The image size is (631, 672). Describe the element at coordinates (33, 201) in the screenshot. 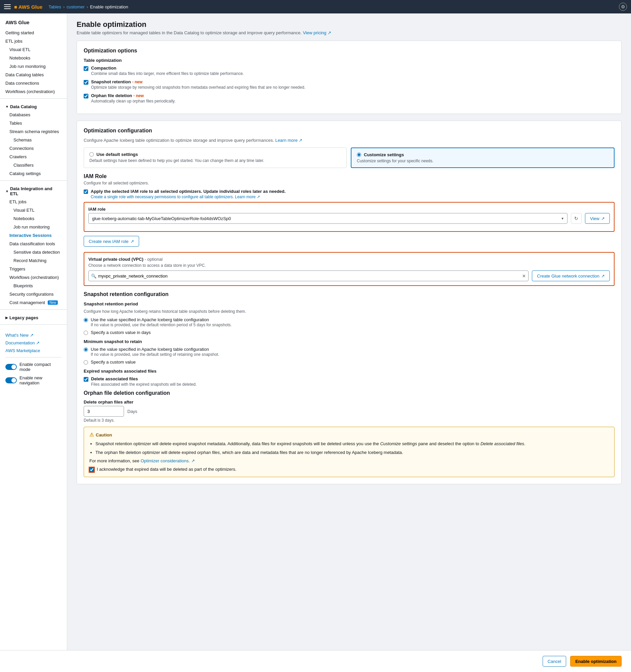

I see `sidebar-item-etl-jobs-2: ETL jobs` at that location.